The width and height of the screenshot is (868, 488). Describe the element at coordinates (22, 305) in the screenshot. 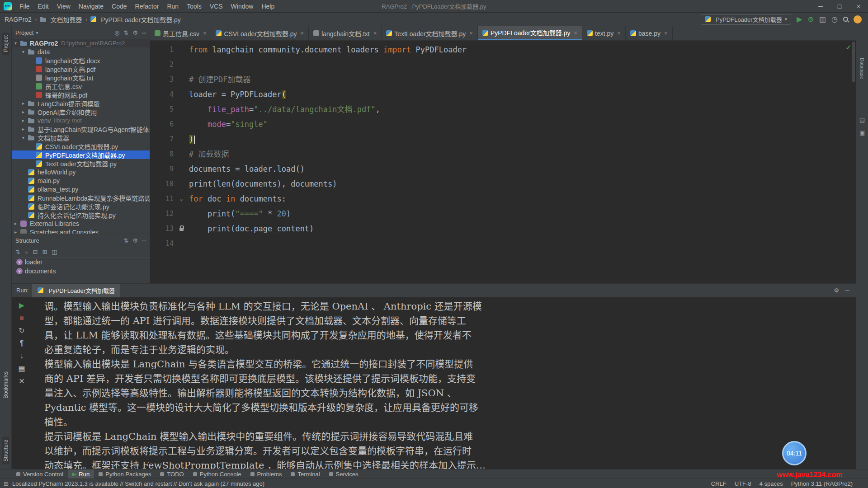

I see `rerun-icon: ▶` at that location.